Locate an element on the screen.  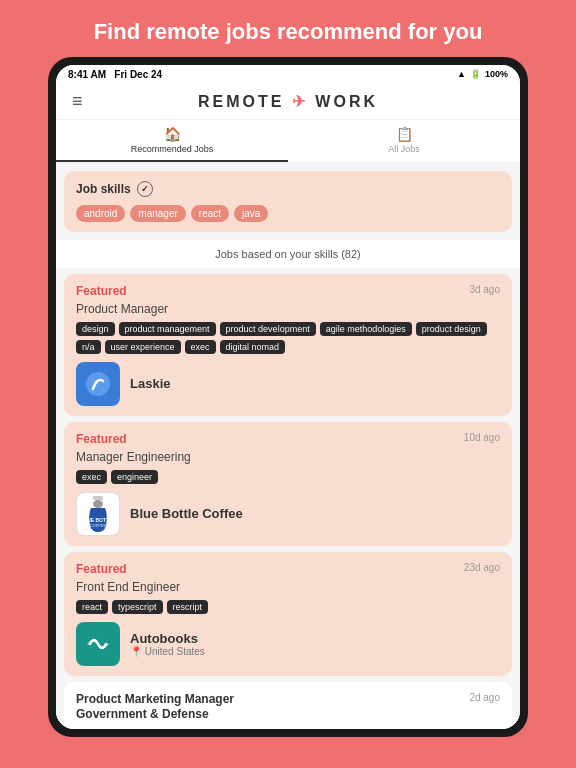
company-info-3: Autobooks 📍 United States is located at coordinates (168, 644).